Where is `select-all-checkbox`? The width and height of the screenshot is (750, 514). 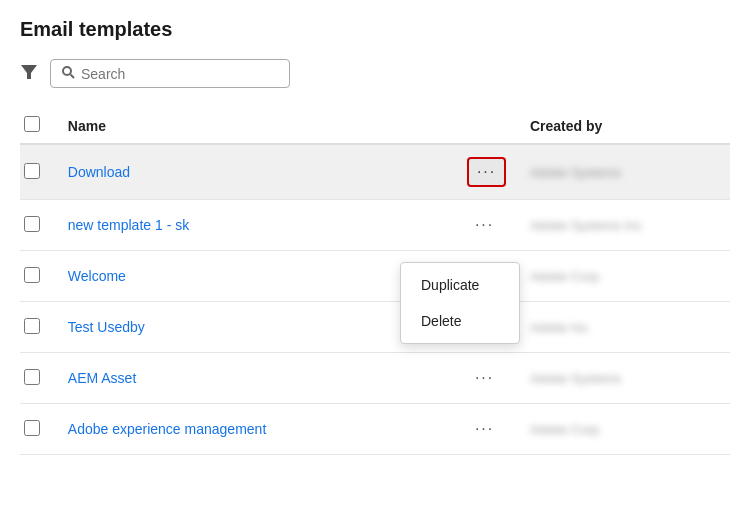 select-all-checkbox is located at coordinates (32, 124).